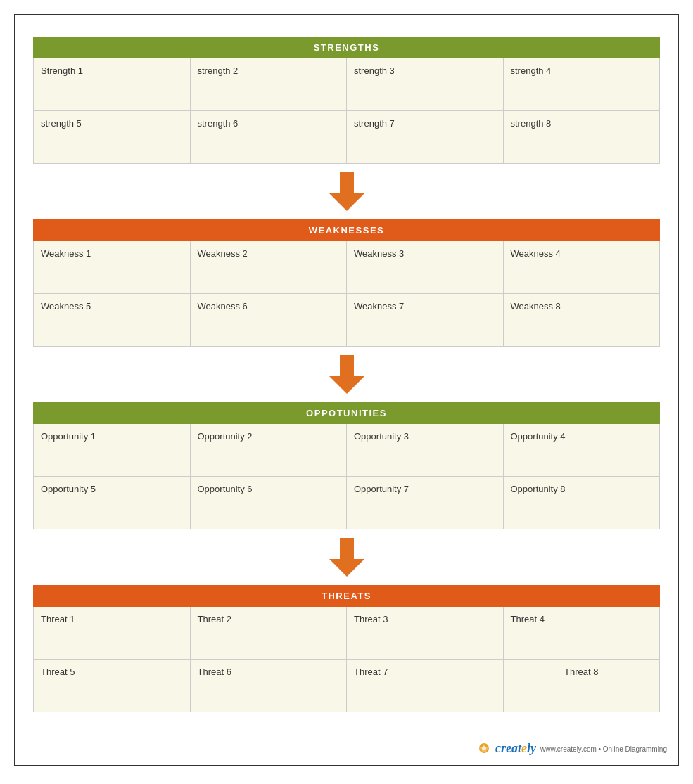 This screenshot has width=693, height=784. I want to click on threats-grid: Threat 1Threat 2Threat 3Threat 4Threat 5…, so click(346, 660).